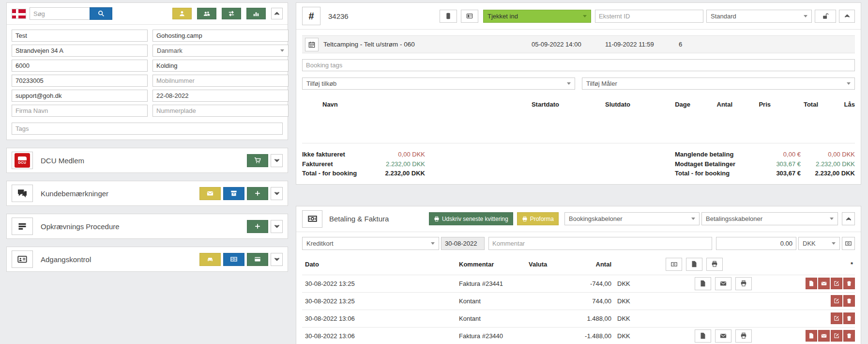 The image size is (868, 344). What do you see at coordinates (60, 14) in the screenshot?
I see `search-input` at bounding box center [60, 14].